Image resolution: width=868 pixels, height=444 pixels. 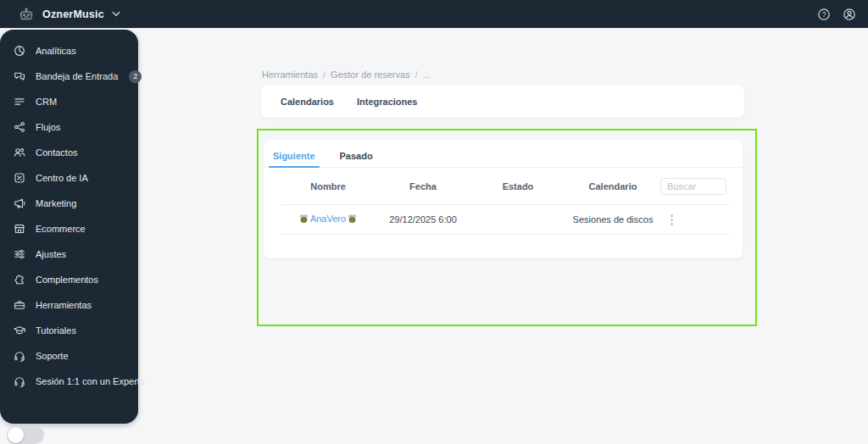 What do you see at coordinates (70, 127) in the screenshot?
I see `sidebar-item-flujos: Flujos` at bounding box center [70, 127].